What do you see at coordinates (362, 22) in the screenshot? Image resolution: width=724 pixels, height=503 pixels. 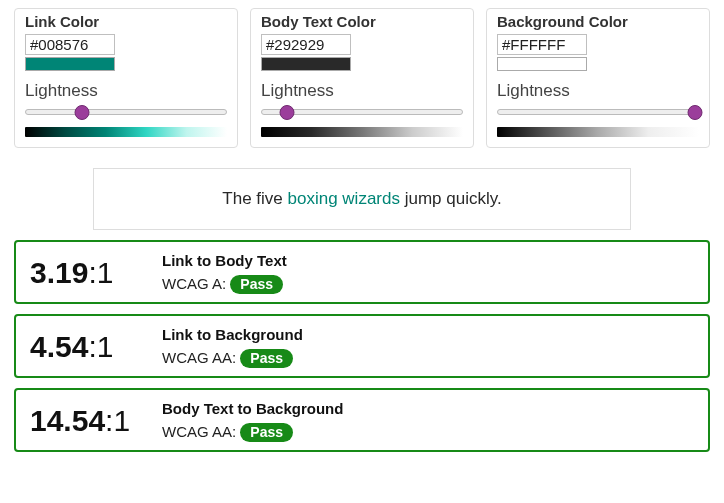 I see `body-color-title: Body Text Color` at bounding box center [362, 22].